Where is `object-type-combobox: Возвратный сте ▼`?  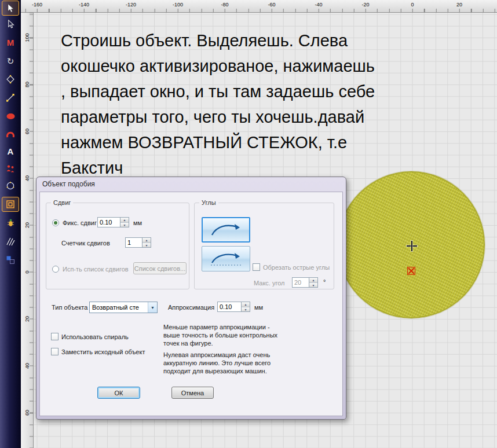
object-type-combobox: Возвратный сте ▼ is located at coordinates (123, 307).